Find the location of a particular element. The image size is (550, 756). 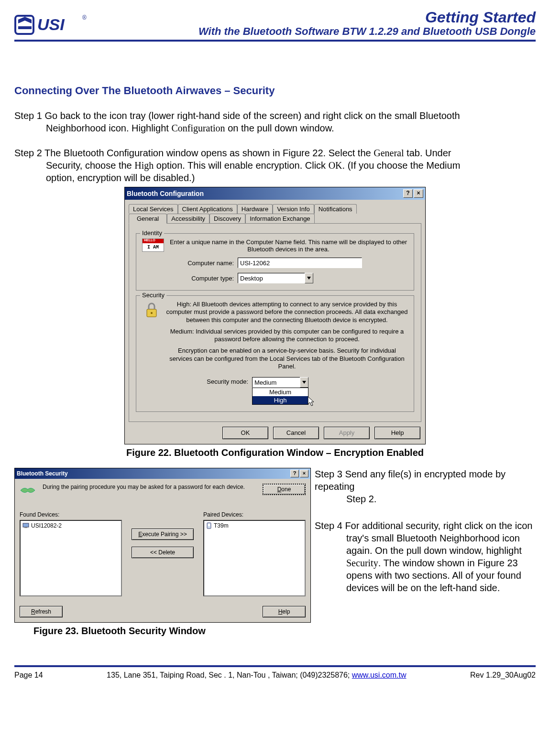

step-2-line1a: The Bluetooth Configuration window opens… is located at coordinates (209, 153).